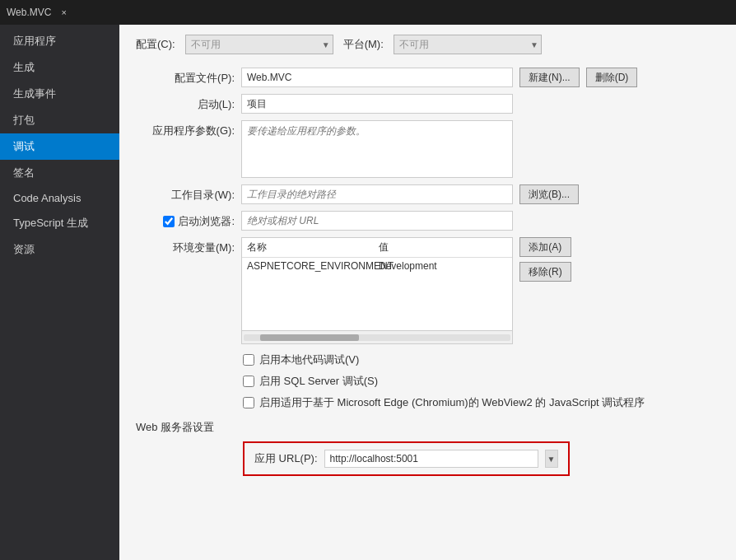 This screenshot has width=736, height=560. Describe the element at coordinates (185, 77) in the screenshot. I see `profile-label: 配置文件(P):` at that location.